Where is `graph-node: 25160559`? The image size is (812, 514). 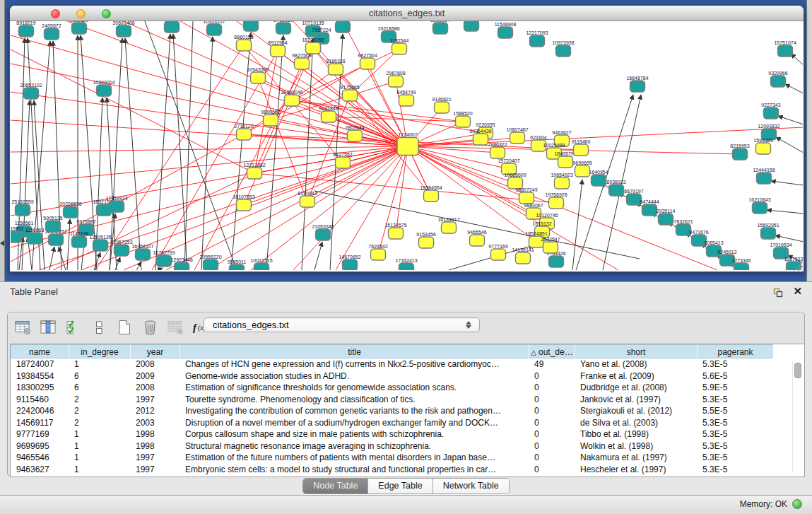
graph-node: 25160559 is located at coordinates (23, 208).